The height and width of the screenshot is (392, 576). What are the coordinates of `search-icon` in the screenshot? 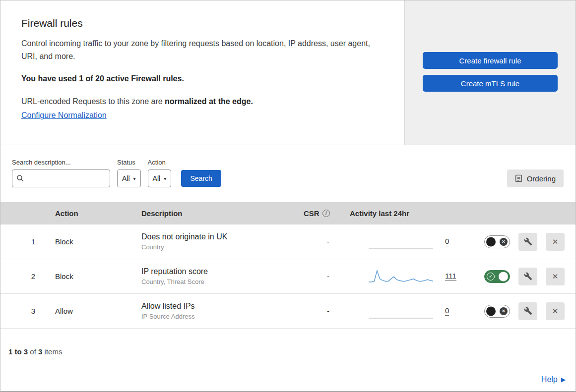 It's located at (20, 178).